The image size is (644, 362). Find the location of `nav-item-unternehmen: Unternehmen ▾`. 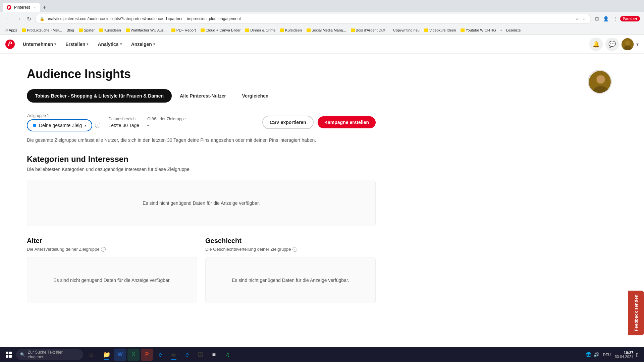

nav-item-unternehmen: Unternehmen ▾ is located at coordinates (40, 44).